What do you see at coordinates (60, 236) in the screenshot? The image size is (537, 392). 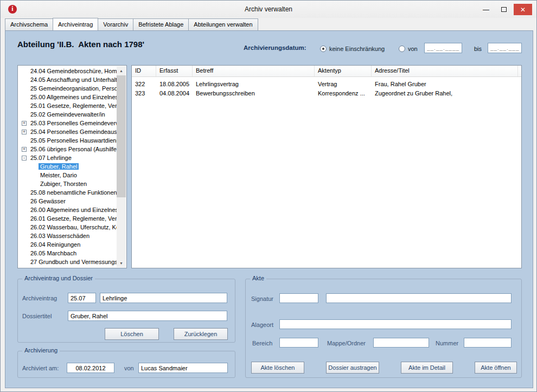 I see `tree-item-label: 26.03 Wasserschäden` at bounding box center [60, 236].